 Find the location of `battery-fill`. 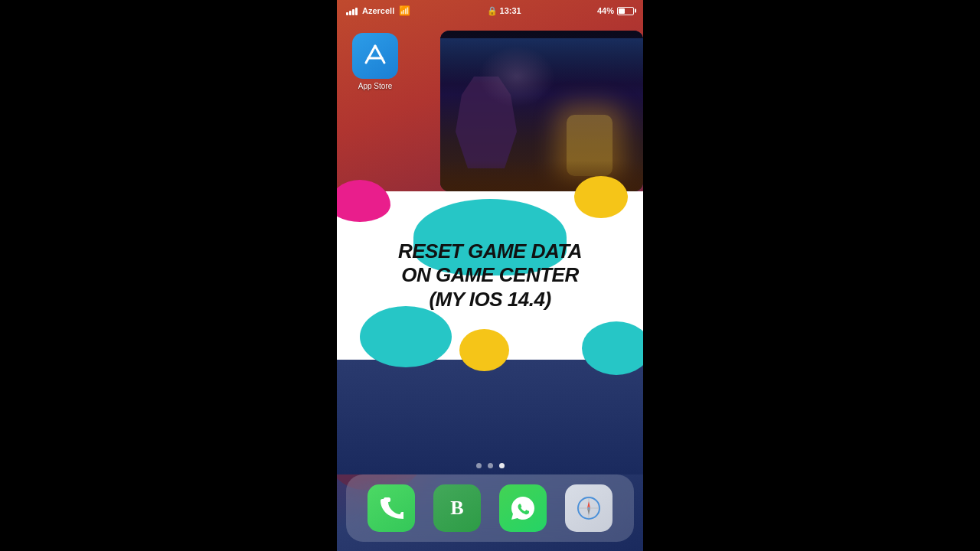

battery-fill is located at coordinates (622, 11).